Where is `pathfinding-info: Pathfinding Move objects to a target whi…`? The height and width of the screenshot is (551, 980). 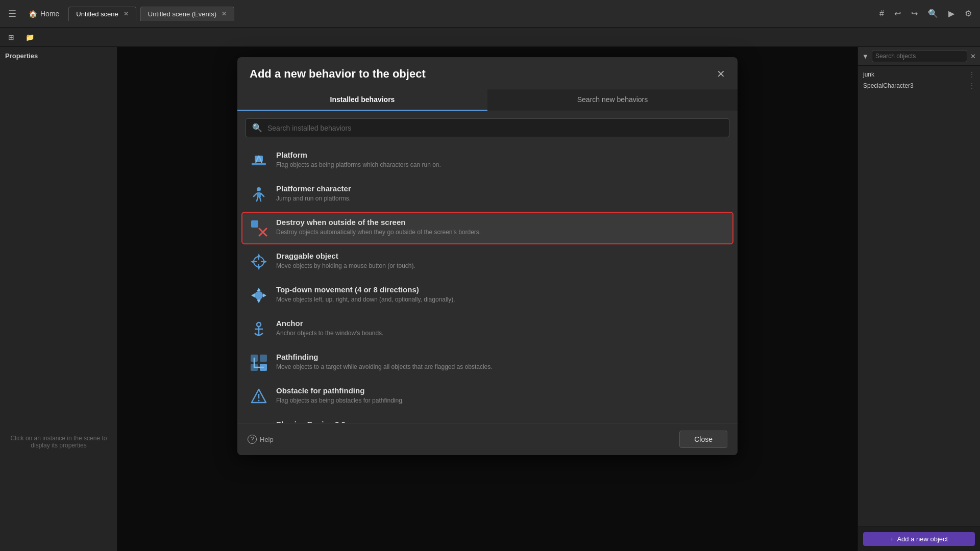
pathfinding-info: Pathfinding Move objects to a target whi… is located at coordinates (501, 362).